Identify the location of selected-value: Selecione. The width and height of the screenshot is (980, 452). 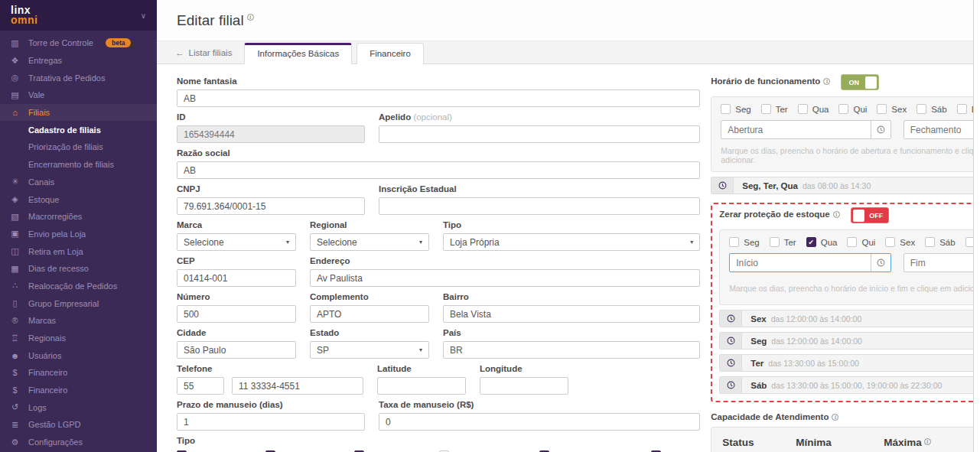
(337, 242).